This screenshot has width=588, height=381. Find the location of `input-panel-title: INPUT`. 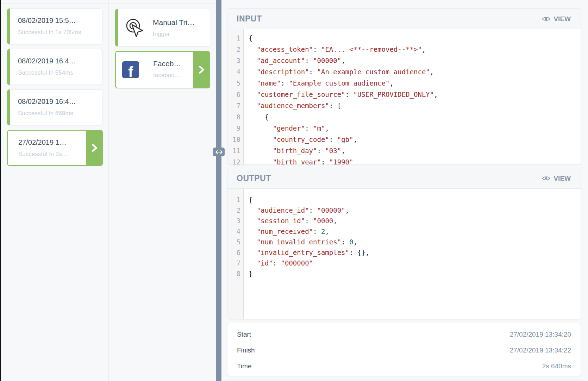

input-panel-title: INPUT is located at coordinates (249, 19).